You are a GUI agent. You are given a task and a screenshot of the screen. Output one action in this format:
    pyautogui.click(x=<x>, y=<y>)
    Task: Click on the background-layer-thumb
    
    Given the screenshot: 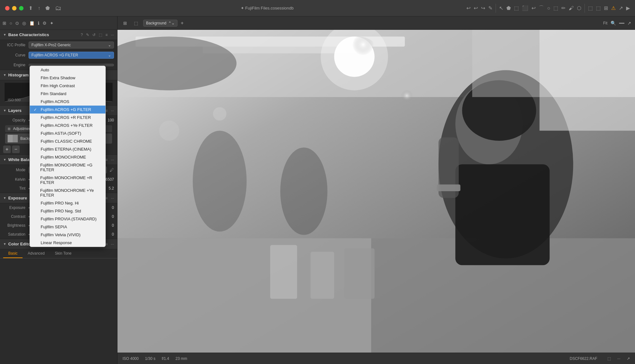 What is the action you would take?
    pyautogui.click(x=13, y=139)
    